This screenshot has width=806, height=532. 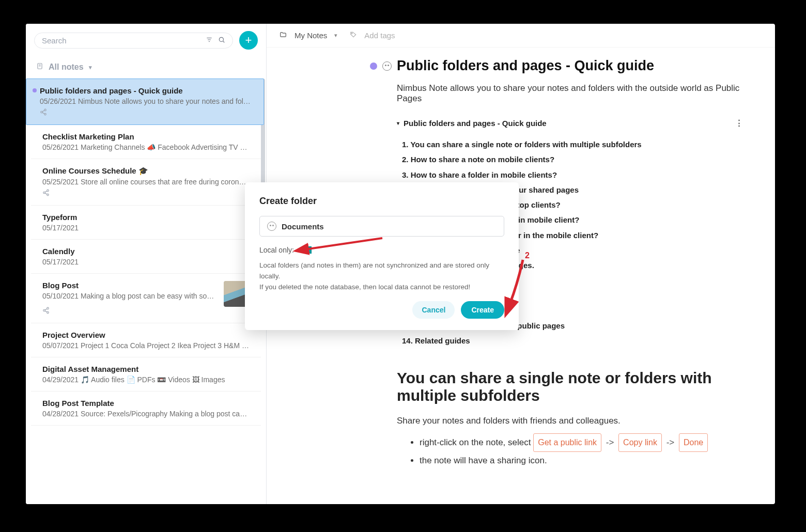 What do you see at coordinates (209, 40) in the screenshot?
I see `filter-icon` at bounding box center [209, 40].